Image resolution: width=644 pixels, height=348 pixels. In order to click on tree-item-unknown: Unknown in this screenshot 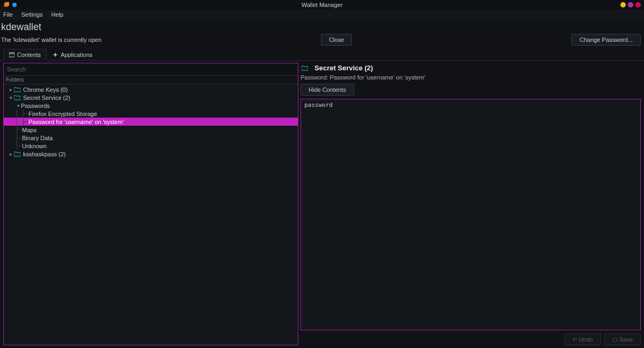, I will do `click(151, 146)`.